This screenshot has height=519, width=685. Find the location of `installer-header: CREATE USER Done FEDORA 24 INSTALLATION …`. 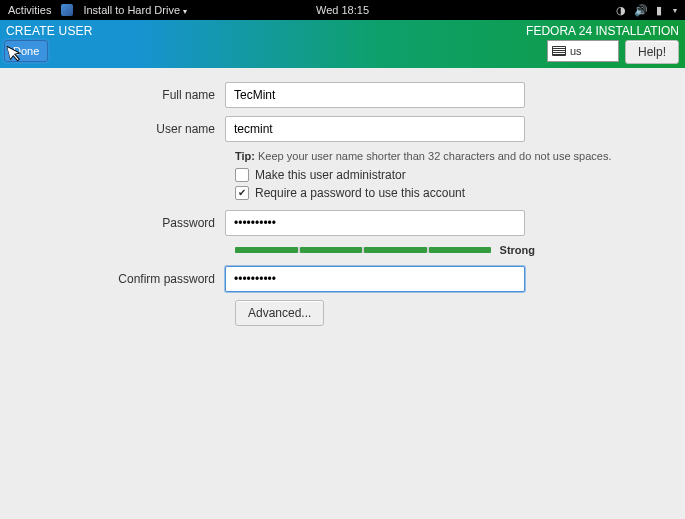

installer-header: CREATE USER Done FEDORA 24 INSTALLATION … is located at coordinates (342, 44).